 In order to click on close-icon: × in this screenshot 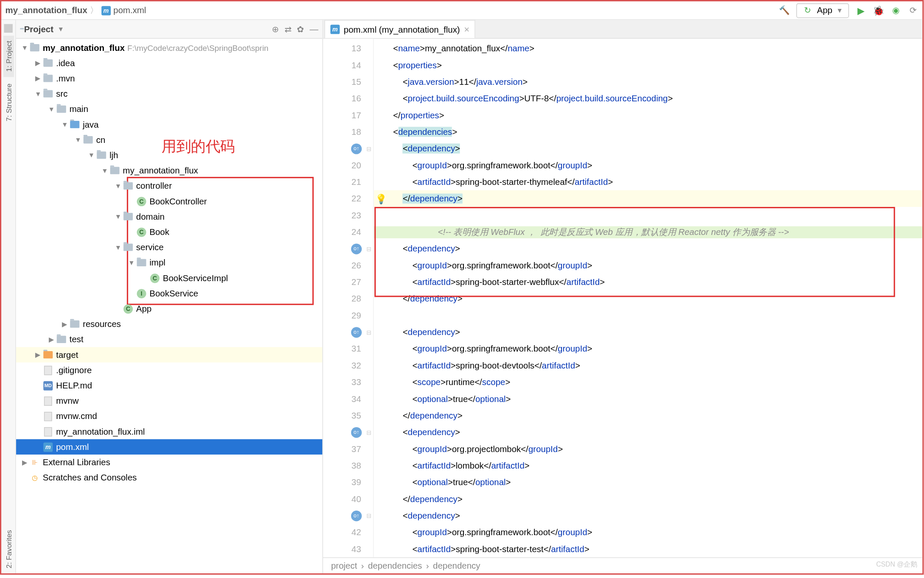, I will do `click(466, 30)`.